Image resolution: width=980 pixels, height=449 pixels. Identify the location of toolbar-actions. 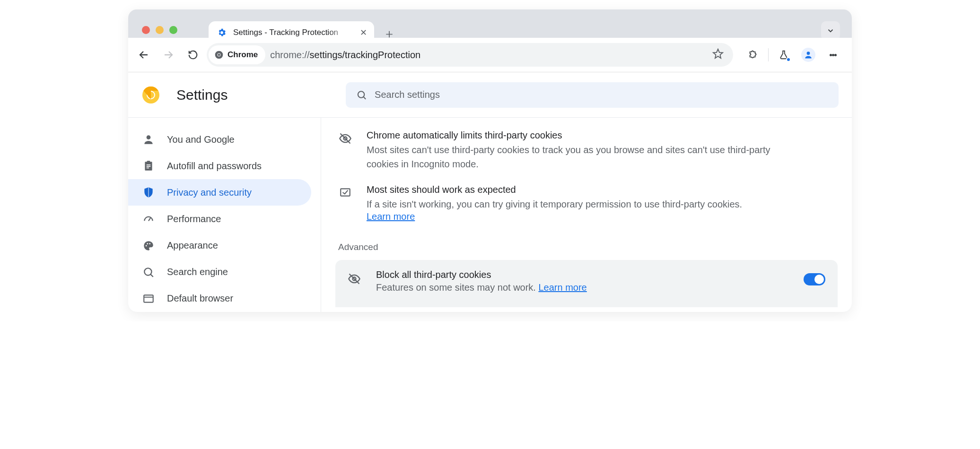
(790, 55).